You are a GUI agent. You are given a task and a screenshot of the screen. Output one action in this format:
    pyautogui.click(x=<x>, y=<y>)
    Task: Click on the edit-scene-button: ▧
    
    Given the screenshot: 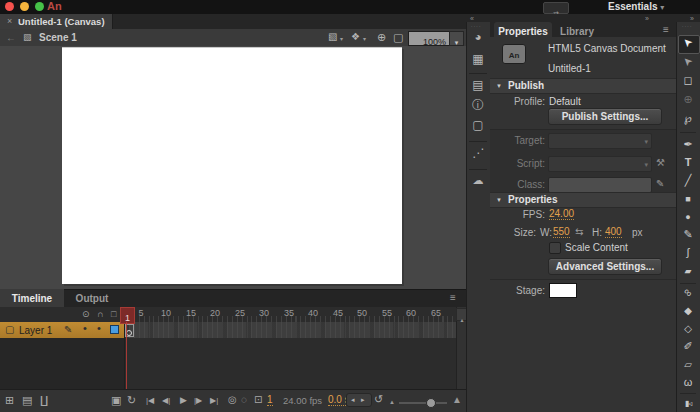 What is the action you would take?
    pyautogui.click(x=332, y=37)
    